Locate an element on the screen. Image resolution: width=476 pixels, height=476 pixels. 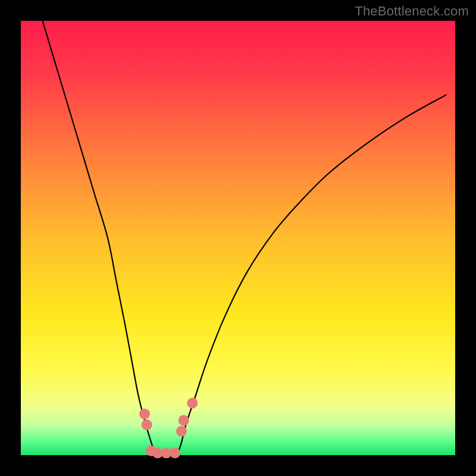
marker-right-dot-lower is located at coordinates (181, 431).